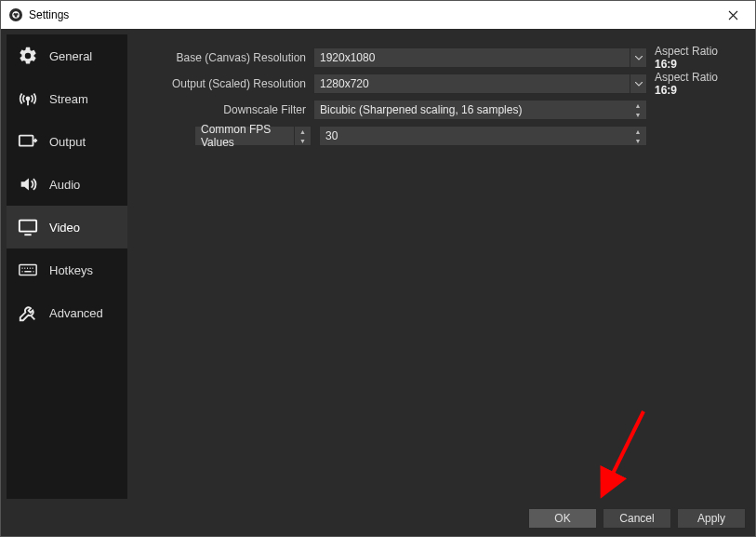 This screenshot has height=537, width=756. What do you see at coordinates (48, 15) in the screenshot?
I see `window-title: Settings` at bounding box center [48, 15].